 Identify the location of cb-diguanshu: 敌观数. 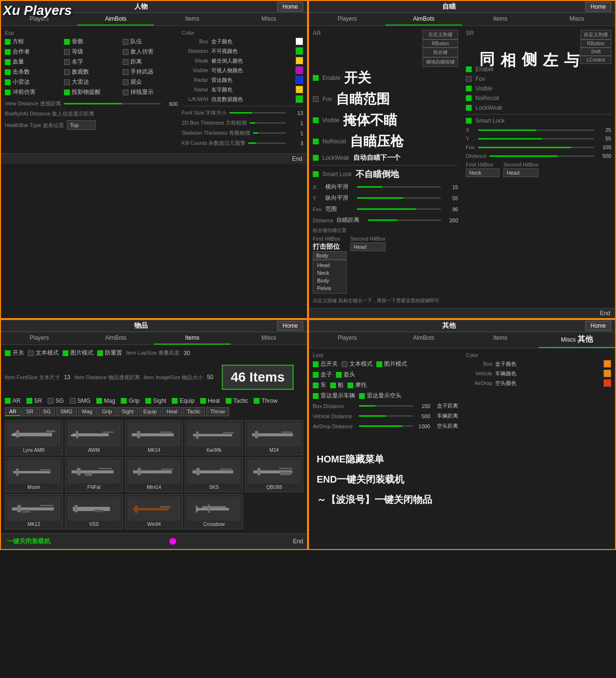
(91, 72).